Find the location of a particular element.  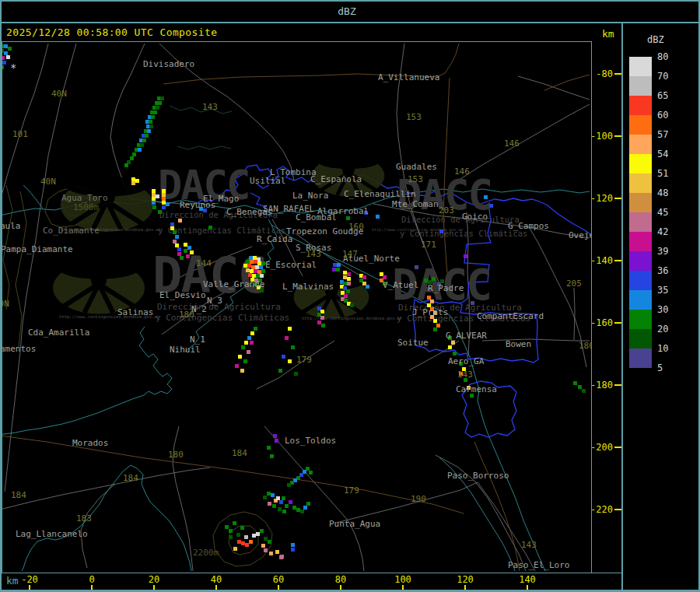

road-number-label: 184 is located at coordinates (240, 453).